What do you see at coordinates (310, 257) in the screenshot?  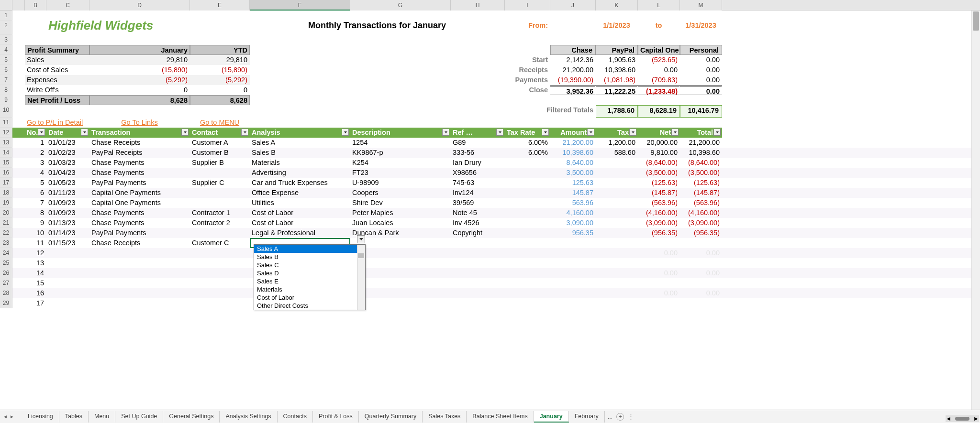 I see `dropdown-option: Sales B` at bounding box center [310, 257].